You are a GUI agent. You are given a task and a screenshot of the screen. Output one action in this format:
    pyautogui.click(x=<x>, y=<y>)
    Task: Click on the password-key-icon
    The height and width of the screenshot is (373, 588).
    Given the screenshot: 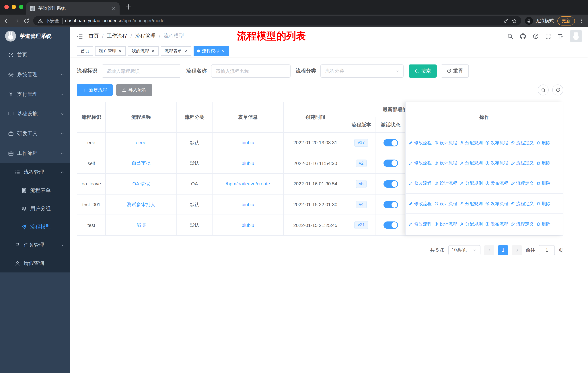 What is the action you would take?
    pyautogui.click(x=506, y=21)
    